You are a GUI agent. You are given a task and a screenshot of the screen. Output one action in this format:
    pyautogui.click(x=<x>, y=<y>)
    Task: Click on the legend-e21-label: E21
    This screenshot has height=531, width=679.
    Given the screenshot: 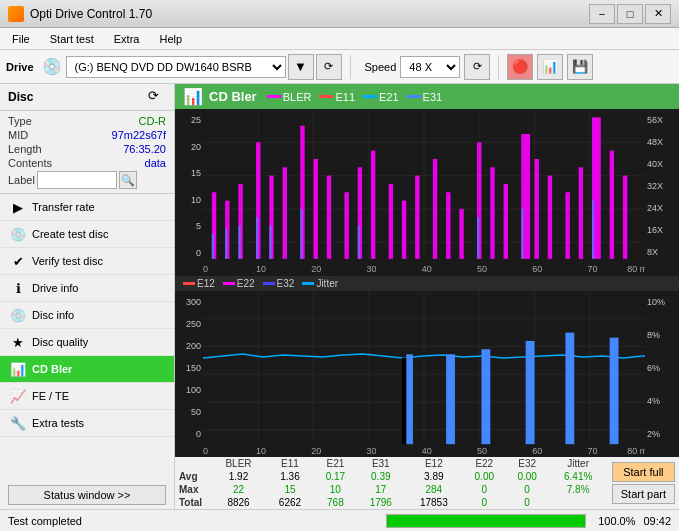 What is the action you would take?
    pyautogui.click(x=389, y=97)
    